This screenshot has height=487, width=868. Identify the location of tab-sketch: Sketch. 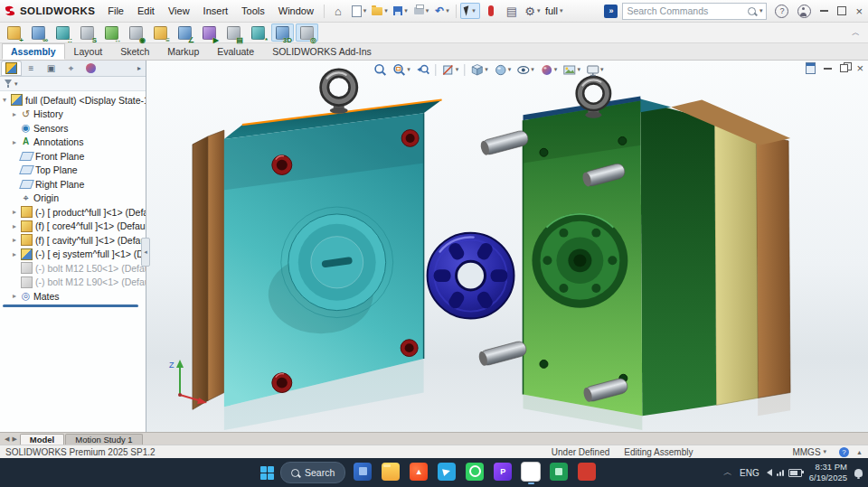
(135, 52).